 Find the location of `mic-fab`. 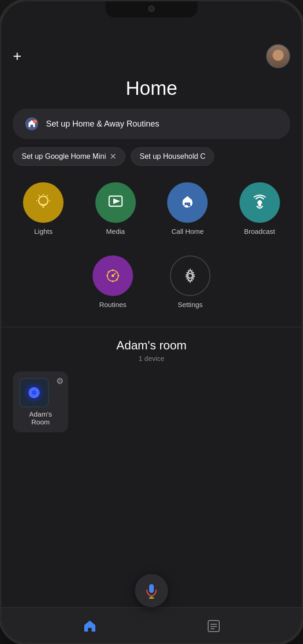

mic-fab is located at coordinates (152, 591).